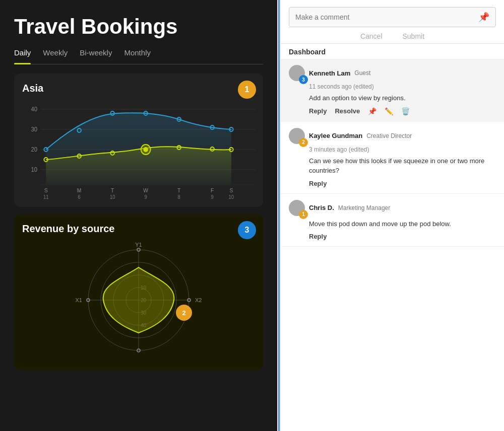 The height and width of the screenshot is (431, 504). What do you see at coordinates (392, 221) in the screenshot?
I see `comment-item: 1 Chris D. Marketing Manager Move this p…` at bounding box center [392, 221].